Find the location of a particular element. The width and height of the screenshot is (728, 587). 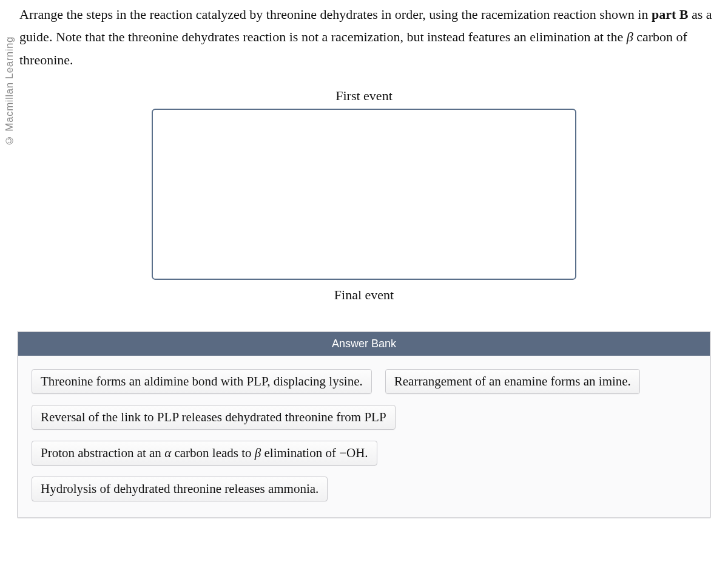

question-part: Arrange the steps in the reaction cataly… is located at coordinates (335, 15).